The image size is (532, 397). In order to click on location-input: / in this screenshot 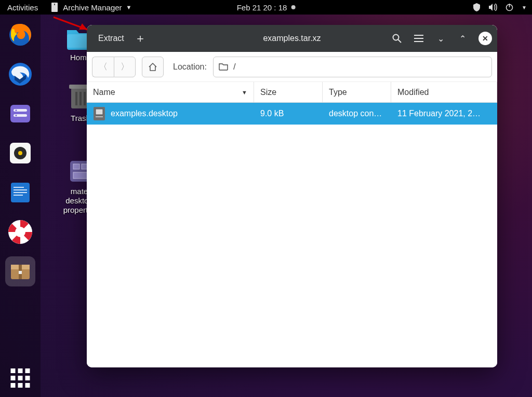, I will do `click(352, 67)`.